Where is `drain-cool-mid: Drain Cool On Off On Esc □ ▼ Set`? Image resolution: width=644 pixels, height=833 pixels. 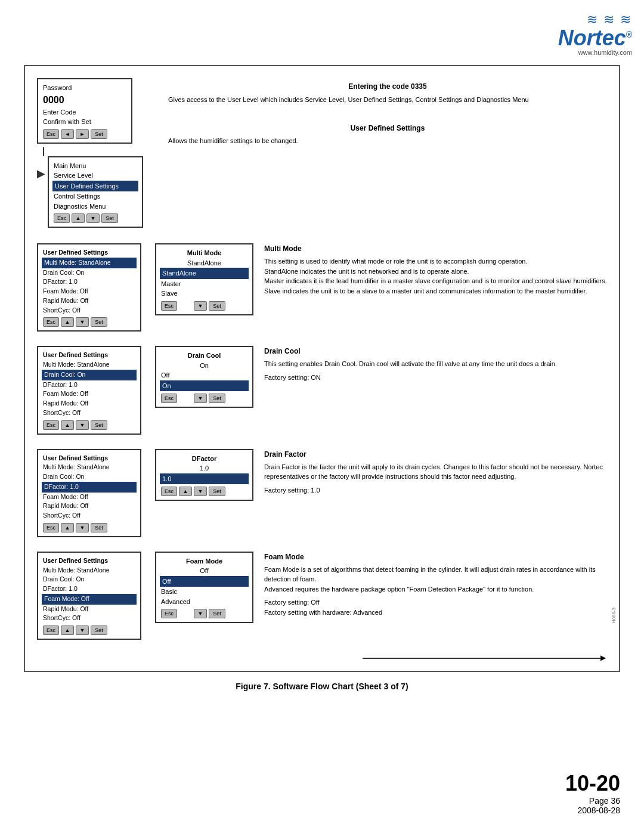
drain-cool-mid: Drain Cool On Off On Esc □ ▼ Set is located at coordinates (208, 379).